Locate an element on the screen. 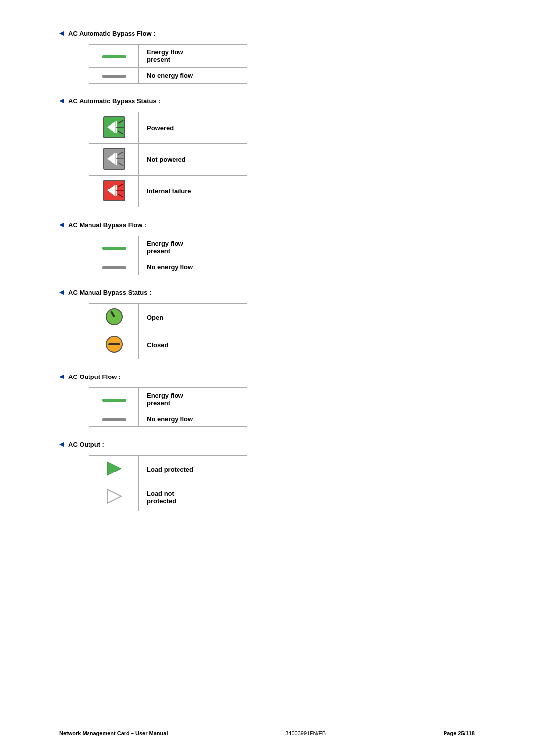 The width and height of the screenshot is (534, 756). ac-auto-bypass-flow-table: Energy flow present No energy flow is located at coordinates (168, 64).